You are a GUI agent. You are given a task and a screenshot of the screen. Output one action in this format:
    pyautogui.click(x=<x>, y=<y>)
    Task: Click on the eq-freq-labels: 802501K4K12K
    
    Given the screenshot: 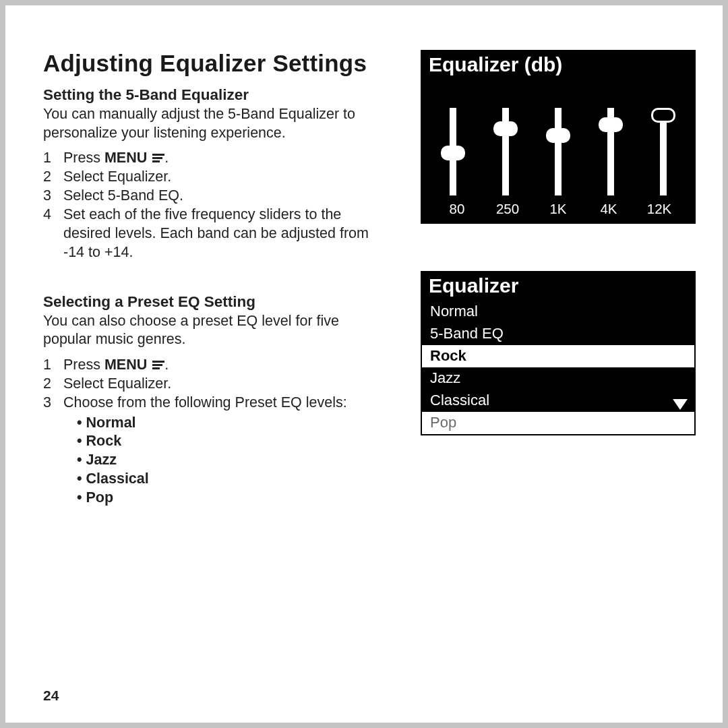 What is the action you would take?
    pyautogui.click(x=558, y=209)
    